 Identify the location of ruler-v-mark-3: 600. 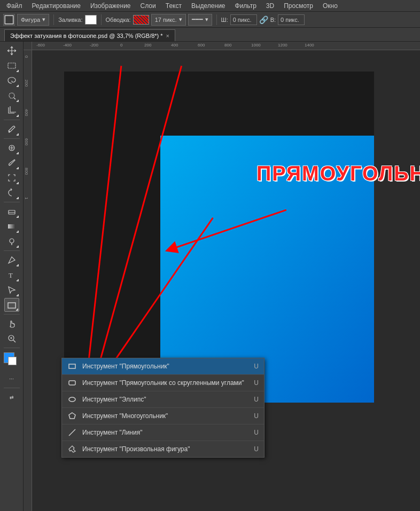
(27, 142).